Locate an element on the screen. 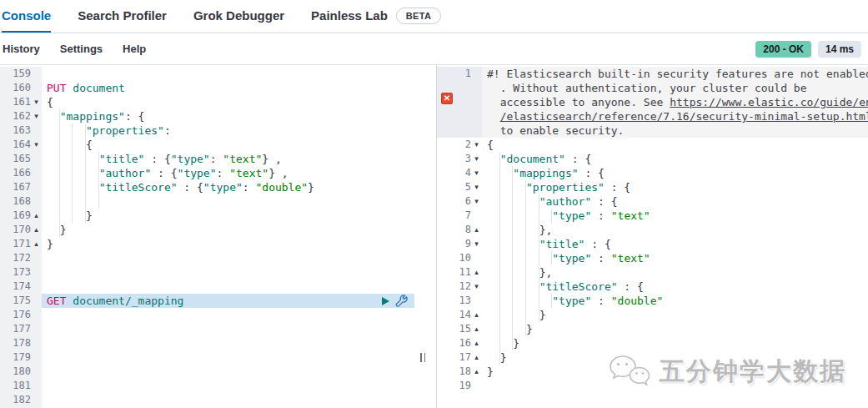  gutter-line-number: 12▾ is located at coordinates (459, 287).